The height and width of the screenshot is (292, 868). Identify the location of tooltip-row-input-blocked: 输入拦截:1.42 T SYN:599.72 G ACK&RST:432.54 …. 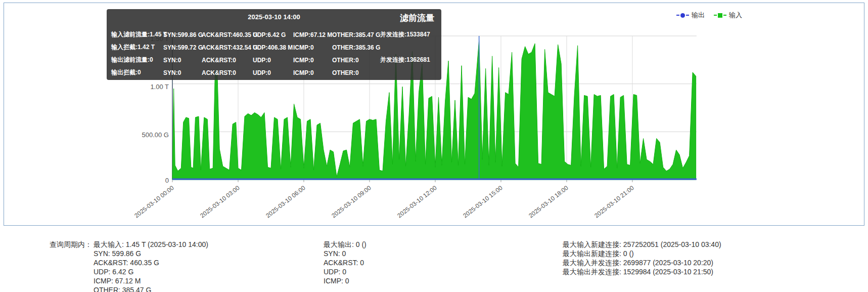
(274, 48).